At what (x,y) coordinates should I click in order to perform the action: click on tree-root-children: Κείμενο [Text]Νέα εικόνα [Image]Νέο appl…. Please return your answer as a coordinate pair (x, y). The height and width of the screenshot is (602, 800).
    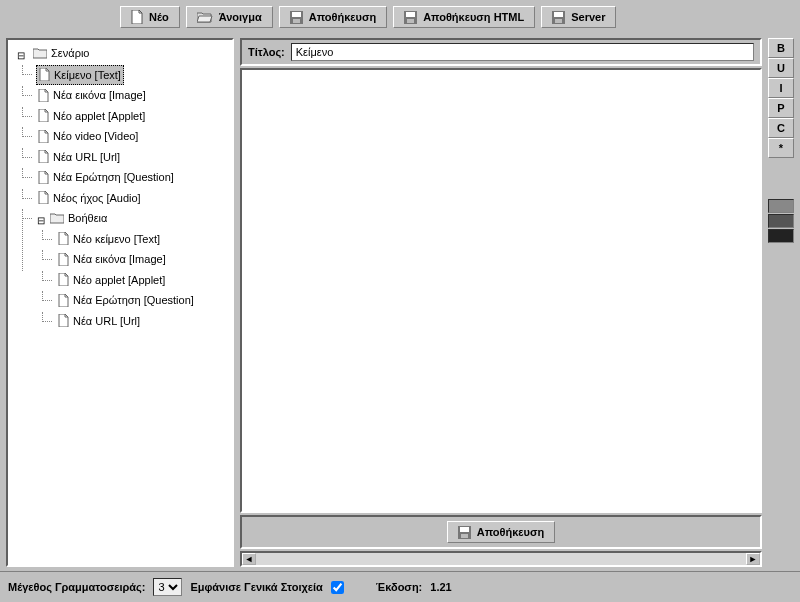
    Looking at the image, I should click on (123, 199).